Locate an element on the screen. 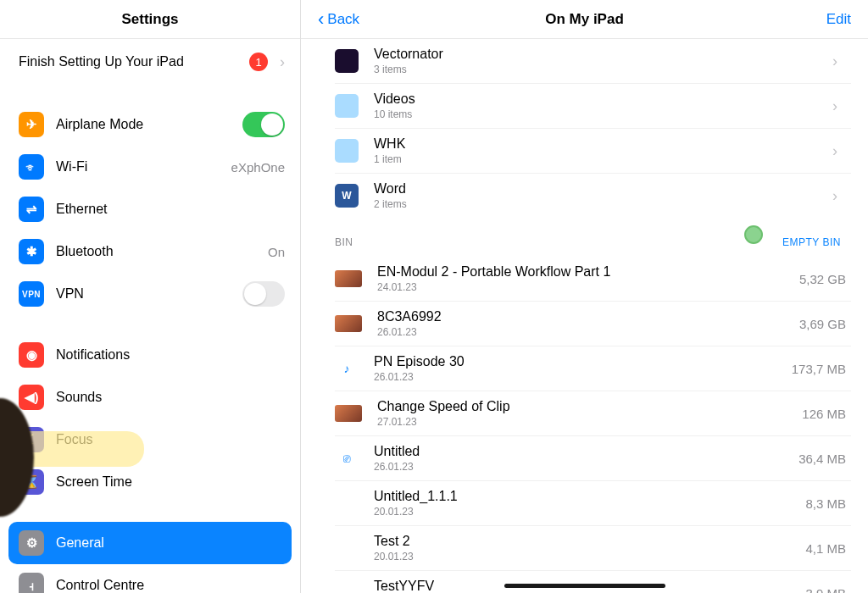 Image resolution: width=868 pixels, height=593 pixels. bin-item-size: 3,9 MB is located at coordinates (812, 590).